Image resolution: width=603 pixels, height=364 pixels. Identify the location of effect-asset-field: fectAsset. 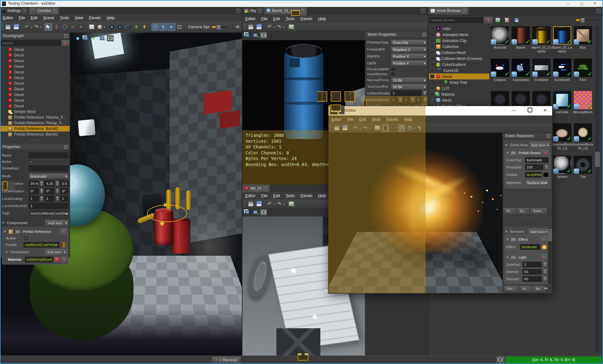
(530, 247).